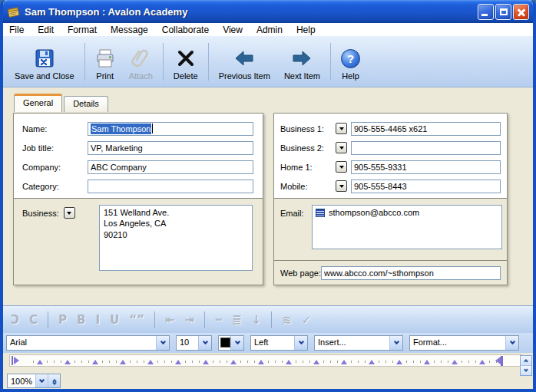  What do you see at coordinates (411, 273) in the screenshot?
I see `web-page-input` at bounding box center [411, 273].